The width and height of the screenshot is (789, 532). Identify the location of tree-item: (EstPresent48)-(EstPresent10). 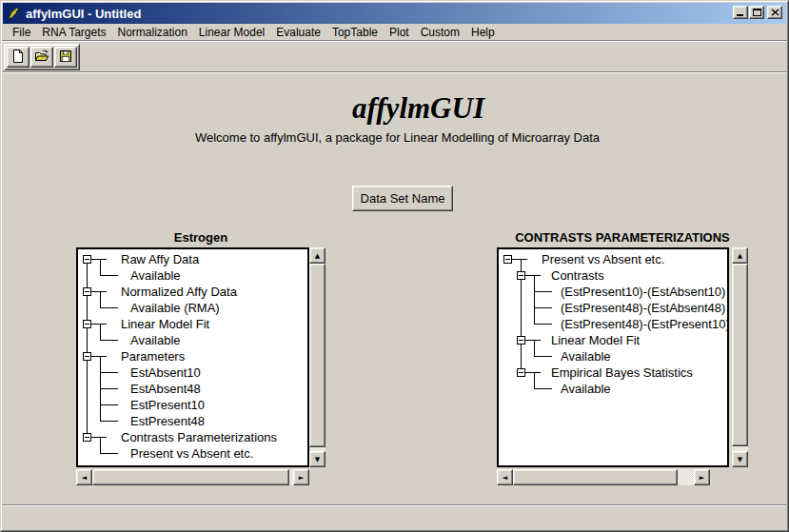
(643, 324).